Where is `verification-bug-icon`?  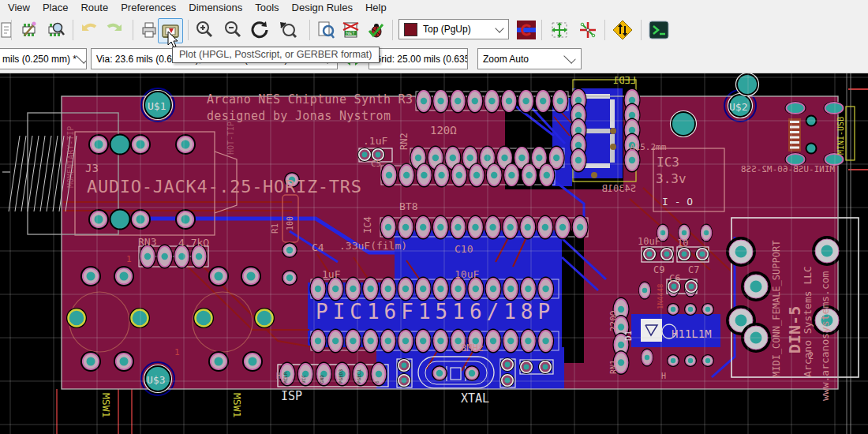 verification-bug-icon is located at coordinates (376, 30).